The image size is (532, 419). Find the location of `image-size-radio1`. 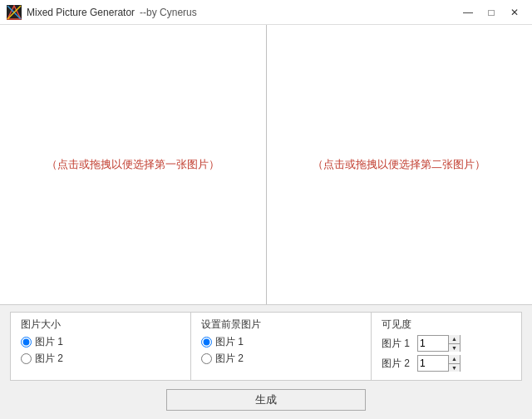

image-size-radio1 is located at coordinates (27, 343).